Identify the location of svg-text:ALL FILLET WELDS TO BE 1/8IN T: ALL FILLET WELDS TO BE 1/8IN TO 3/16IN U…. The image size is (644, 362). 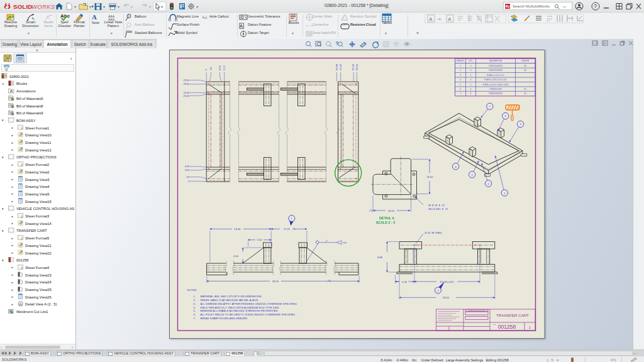
(248, 314).